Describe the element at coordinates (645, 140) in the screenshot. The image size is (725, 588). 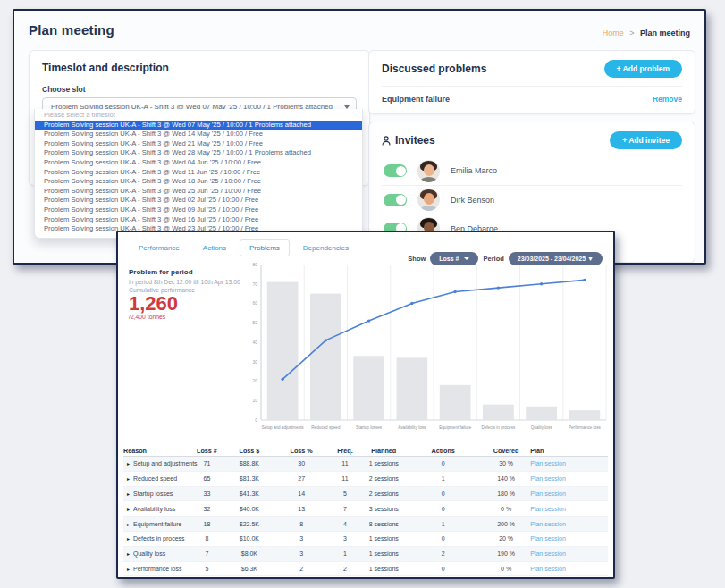
I see `add-invitee-button: + Add invitee` at that location.